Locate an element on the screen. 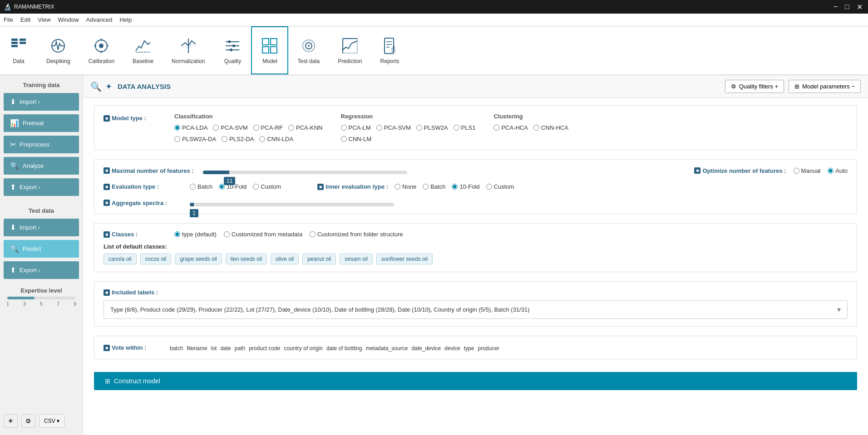  inner-batch-option: Batch is located at coordinates (434, 187).